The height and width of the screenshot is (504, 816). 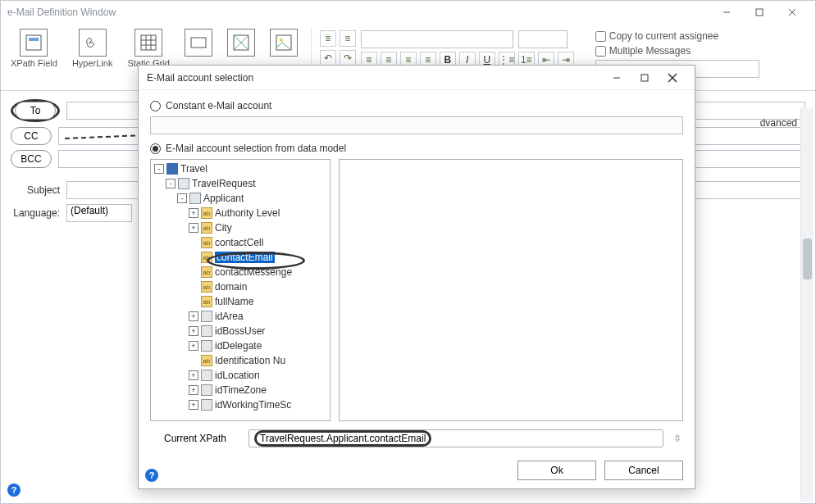 What do you see at coordinates (807, 305) in the screenshot?
I see `main-scrollbar` at bounding box center [807, 305].